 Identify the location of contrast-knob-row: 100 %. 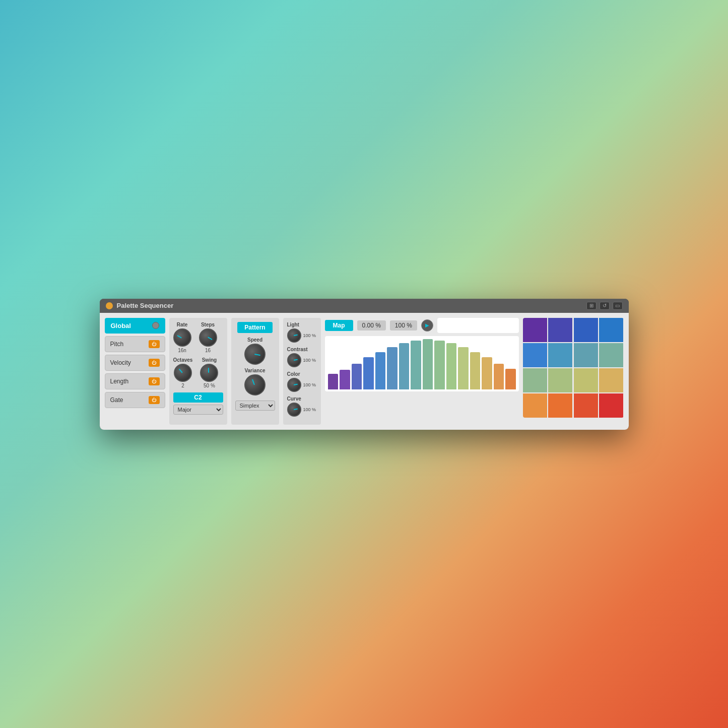
(302, 360).